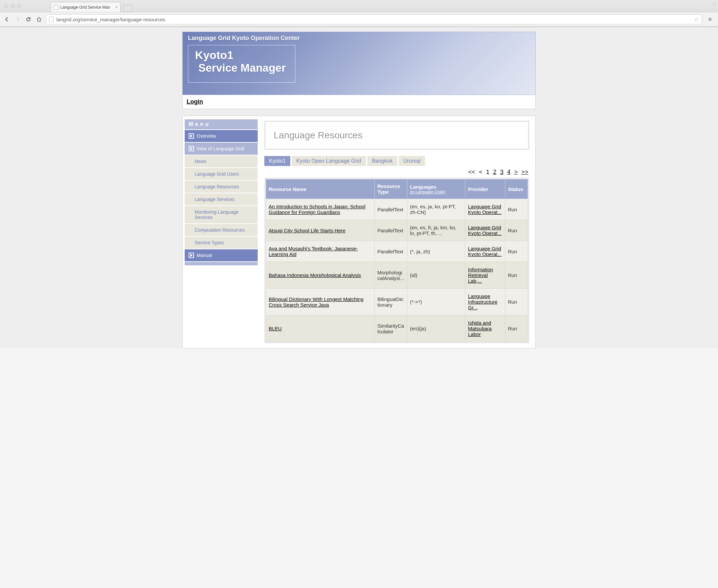 The image size is (718, 588). What do you see at coordinates (195, 102) in the screenshot?
I see `login-link: Login` at bounding box center [195, 102].